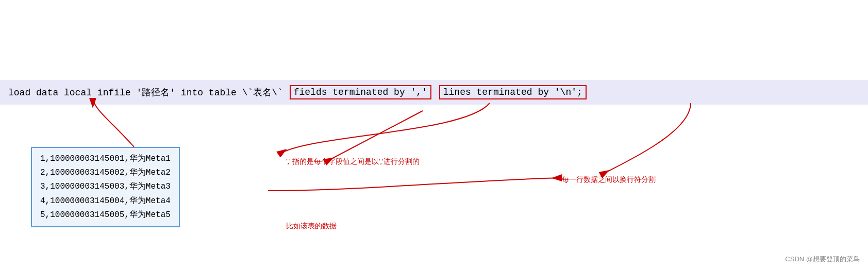  What do you see at coordinates (361, 92) in the screenshot?
I see `sql-fields-box: fields terminated by ','` at bounding box center [361, 92].